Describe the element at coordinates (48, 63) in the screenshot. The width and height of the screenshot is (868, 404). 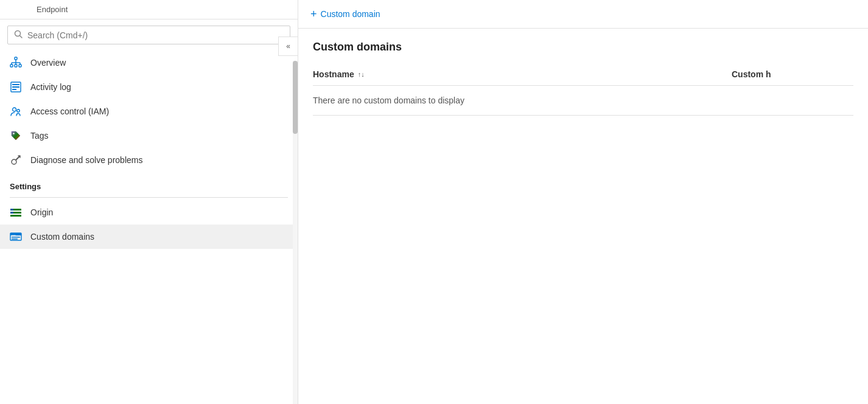
I see `sidebar-item-overview-label: Overview` at that location.